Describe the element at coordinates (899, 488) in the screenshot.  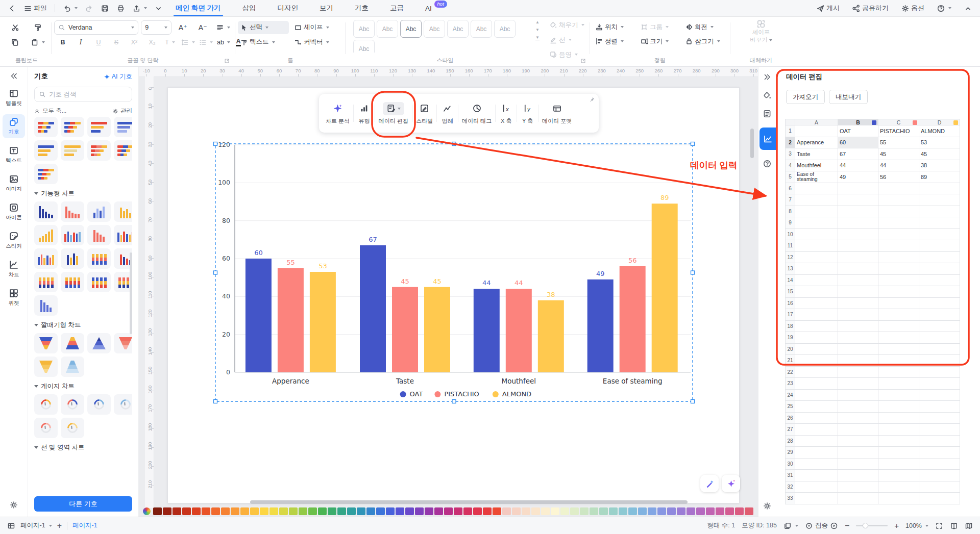
I see `cell-C32` at that location.